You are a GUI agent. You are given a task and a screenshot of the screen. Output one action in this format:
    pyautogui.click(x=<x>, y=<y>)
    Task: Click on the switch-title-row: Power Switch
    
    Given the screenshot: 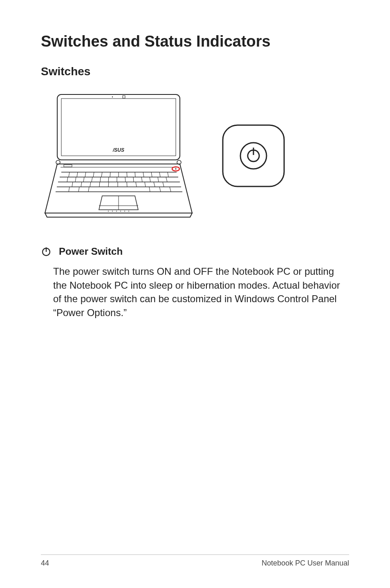 What is the action you would take?
    pyautogui.click(x=195, y=251)
    